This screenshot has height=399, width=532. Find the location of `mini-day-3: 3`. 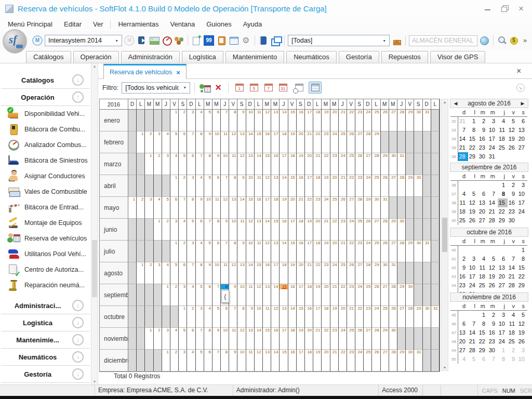

mini-day-3: 3 is located at coordinates (473, 259).